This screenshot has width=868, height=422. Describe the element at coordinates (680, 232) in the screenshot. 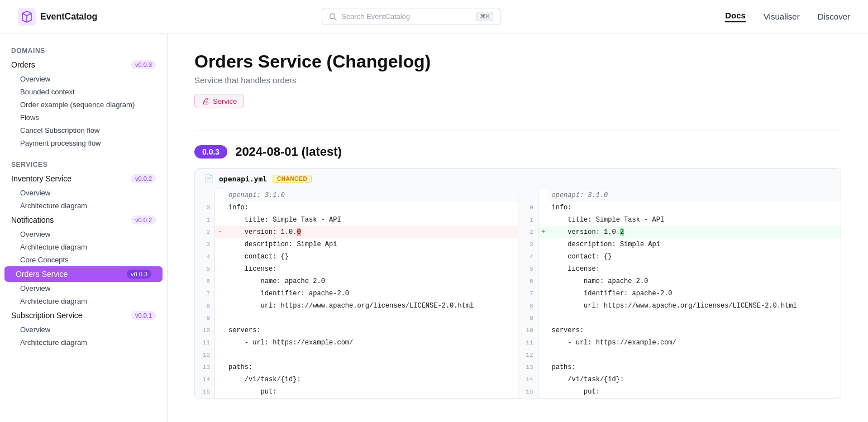

I see `diff-right-line-2: 2 + version: 1.0.2` at that location.